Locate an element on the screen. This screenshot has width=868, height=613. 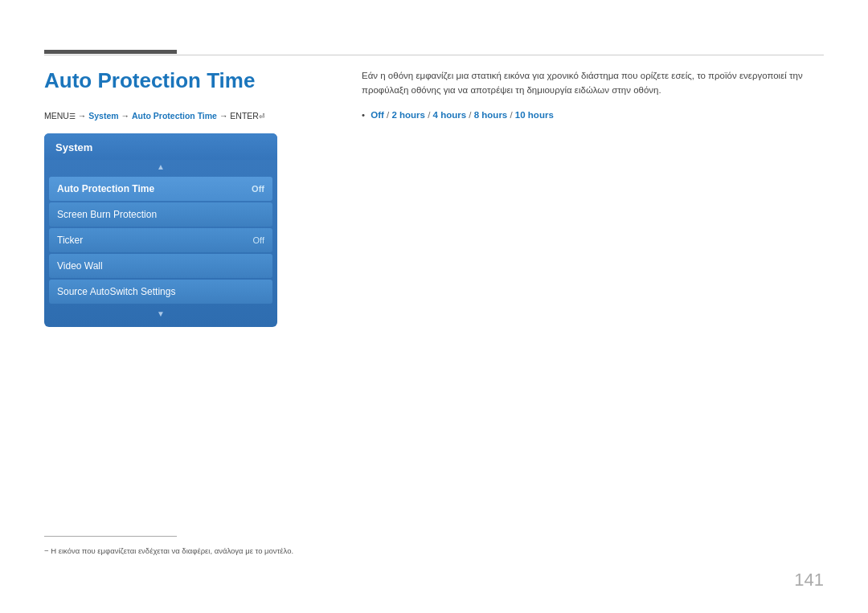
menu-enter: ENTER is located at coordinates (244, 116).